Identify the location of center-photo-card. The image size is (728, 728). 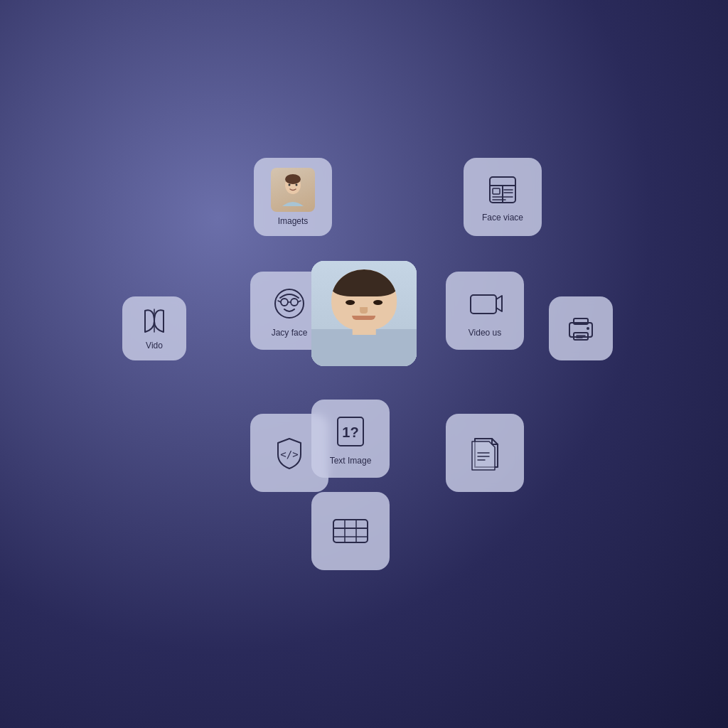
(364, 314).